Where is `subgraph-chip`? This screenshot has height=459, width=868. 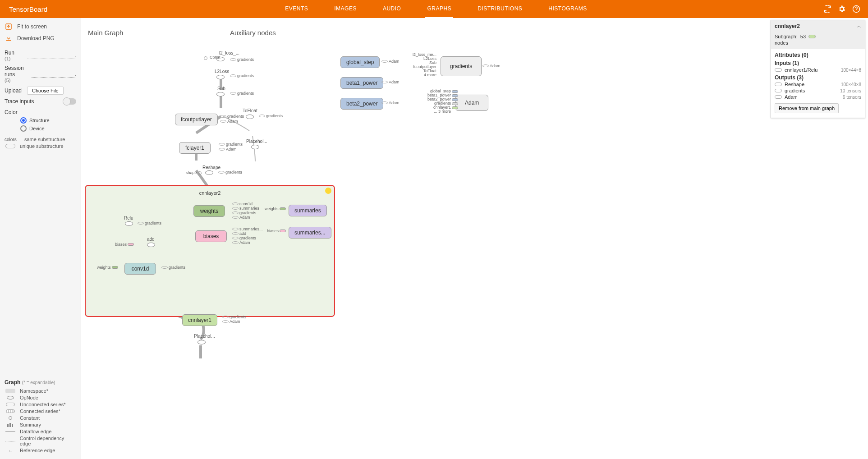 subgraph-chip is located at coordinates (812, 37).